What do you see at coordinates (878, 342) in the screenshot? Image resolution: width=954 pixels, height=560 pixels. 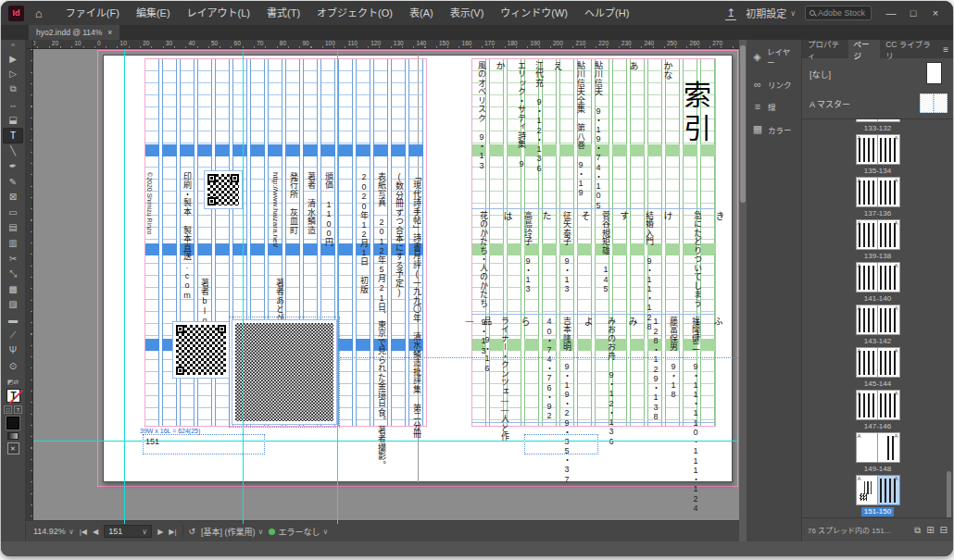 I see `spread-label: 143-142` at bounding box center [878, 342].